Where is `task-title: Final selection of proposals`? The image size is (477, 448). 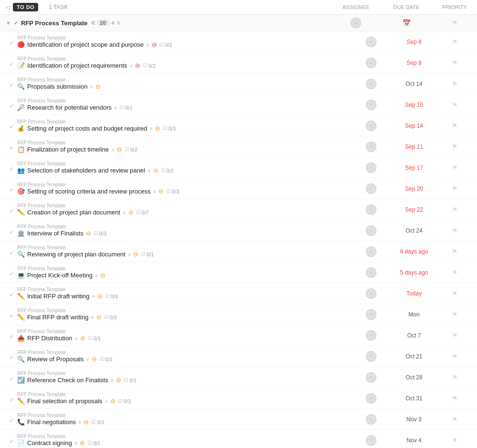 task-title: Final selection of proposals is located at coordinates (65, 401).